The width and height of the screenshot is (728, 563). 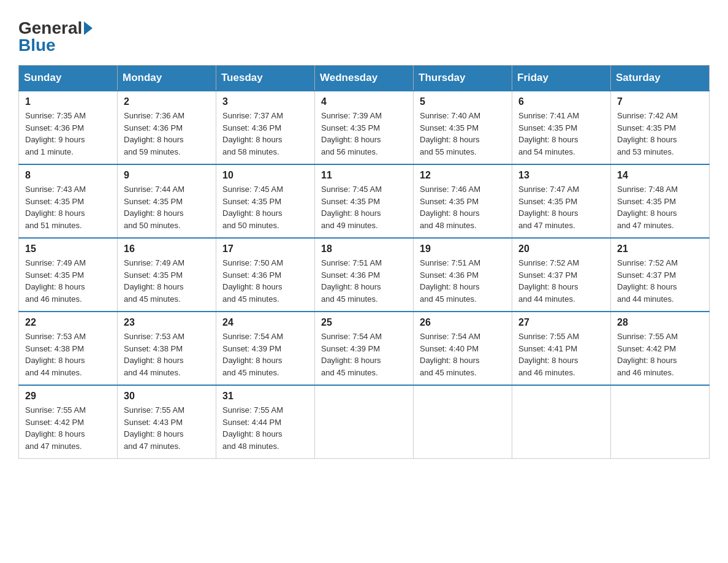 What do you see at coordinates (463, 348) in the screenshot?
I see `calendar-cell: 26Sunrise: 7:54 AMSunset: 4:40 PMDayligh…` at bounding box center [463, 348].